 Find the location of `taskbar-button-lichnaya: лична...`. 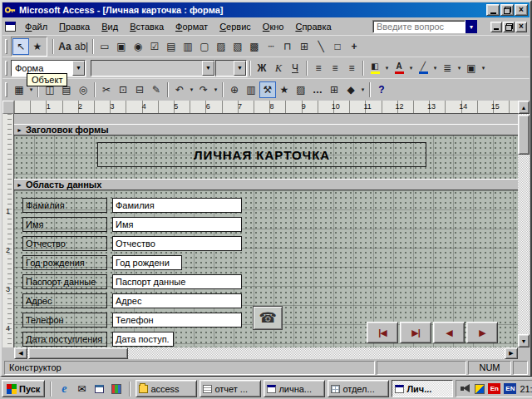

taskbar-button-lichnaya: лична... is located at coordinates (294, 389).